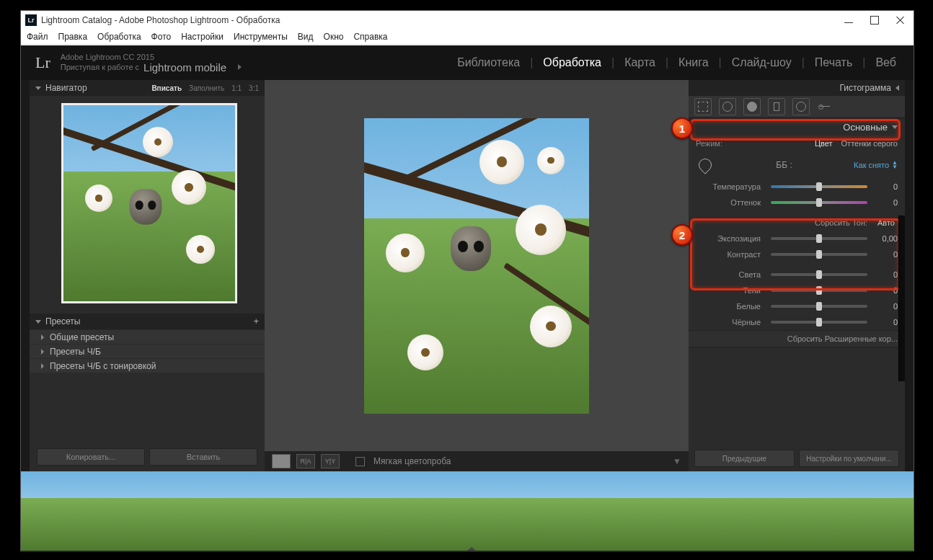  What do you see at coordinates (37, 37) in the screenshot?
I see `menu-file: Файл` at bounding box center [37, 37].